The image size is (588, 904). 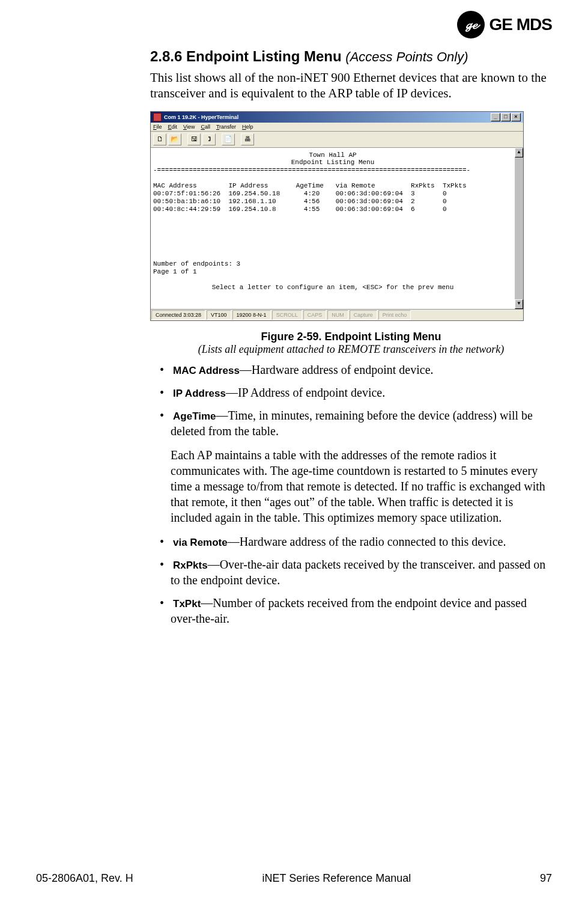 What do you see at coordinates (336, 370) in the screenshot?
I see `def-text-mac: —Hardware address of endpoint device.` at bounding box center [336, 370].